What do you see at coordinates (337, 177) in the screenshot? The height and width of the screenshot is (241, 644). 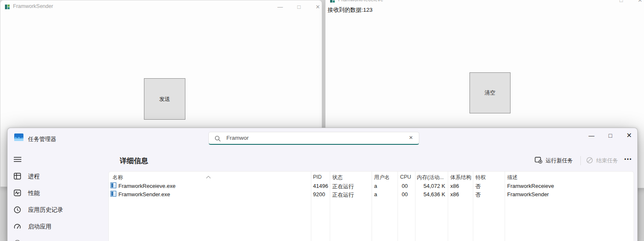 I see `column-header-status: 状态` at bounding box center [337, 177].